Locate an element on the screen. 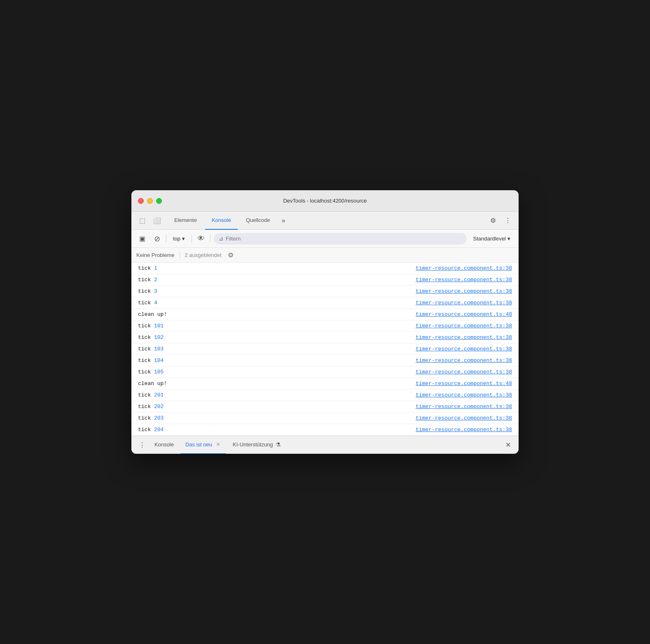  entry-number: 102 is located at coordinates (159, 338).